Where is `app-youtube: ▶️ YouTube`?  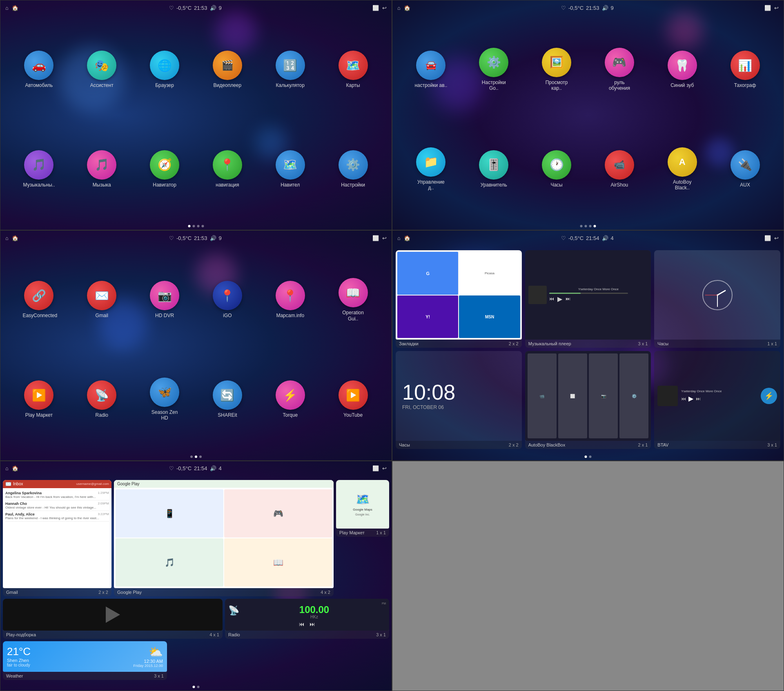 app-youtube: ▶️ YouTube is located at coordinates (353, 399).